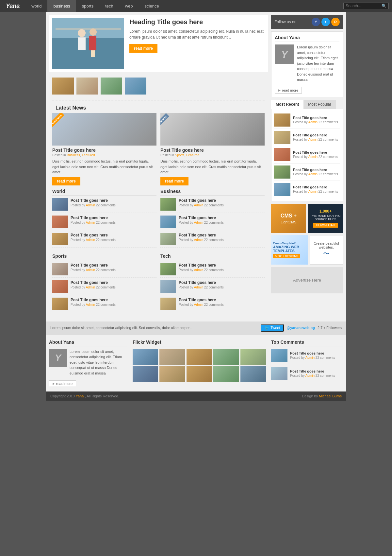  Describe the element at coordinates (267, 328) in the screenshot. I see `tweet-bird-icon: 🐦` at that location.